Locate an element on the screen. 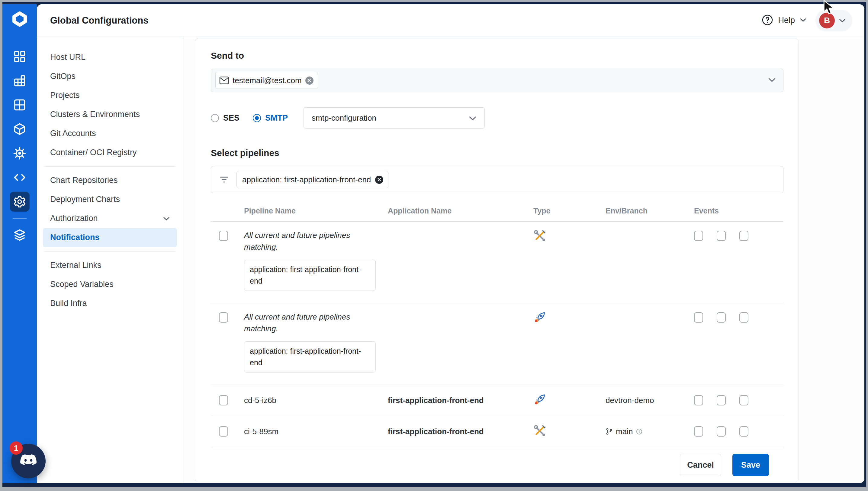 The width and height of the screenshot is (868, 491). remove-recipient-icon is located at coordinates (309, 81).